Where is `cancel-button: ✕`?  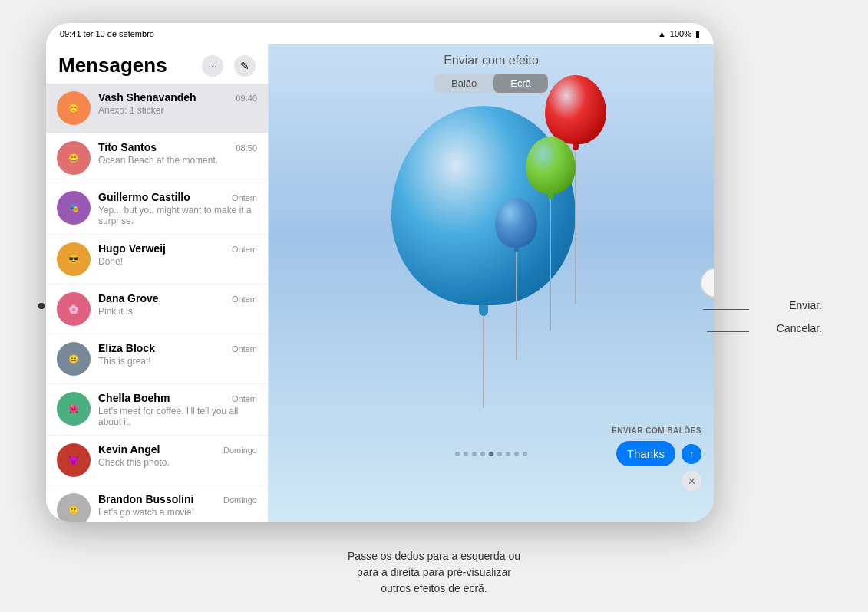
cancel-button: ✕ is located at coordinates (691, 481).